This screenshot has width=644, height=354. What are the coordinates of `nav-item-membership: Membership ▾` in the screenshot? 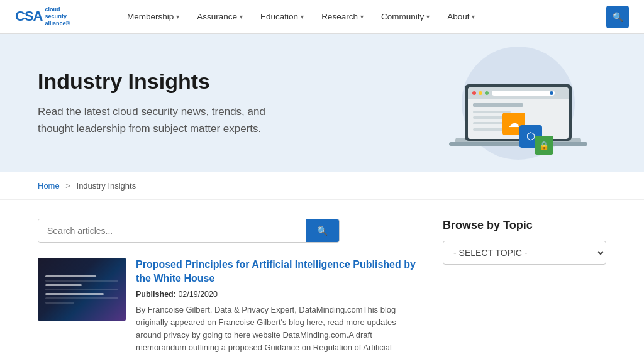 It's located at (153, 17).